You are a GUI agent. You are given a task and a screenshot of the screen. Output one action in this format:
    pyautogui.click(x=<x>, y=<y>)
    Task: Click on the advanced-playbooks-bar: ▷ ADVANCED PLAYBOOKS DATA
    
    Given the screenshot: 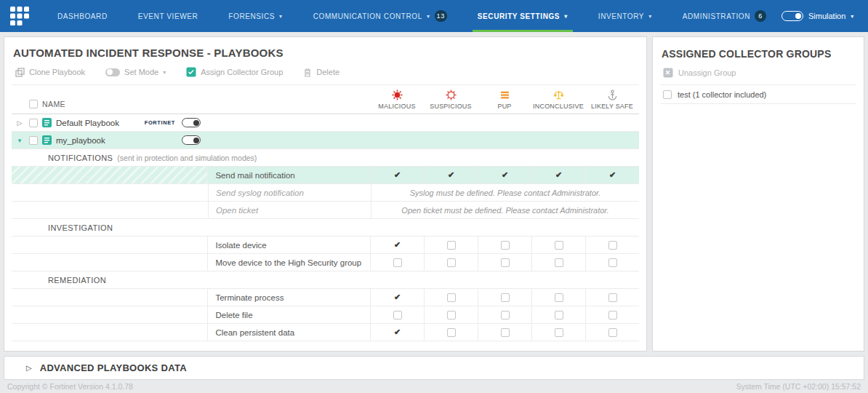 What is the action you would take?
    pyautogui.click(x=434, y=368)
    